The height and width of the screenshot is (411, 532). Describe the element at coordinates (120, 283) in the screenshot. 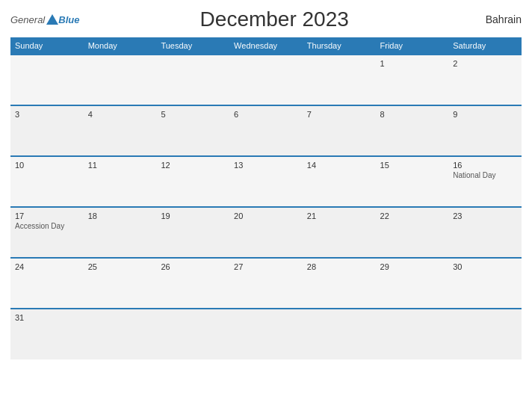

I see `table-row: 25` at that location.